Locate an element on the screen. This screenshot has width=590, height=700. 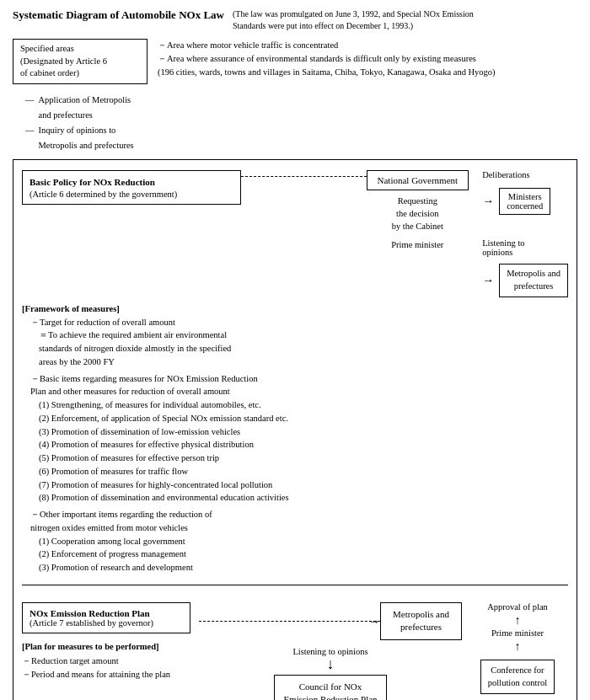
council-box: Council for NOx Emission Reduction Plan … is located at coordinates (330, 687).